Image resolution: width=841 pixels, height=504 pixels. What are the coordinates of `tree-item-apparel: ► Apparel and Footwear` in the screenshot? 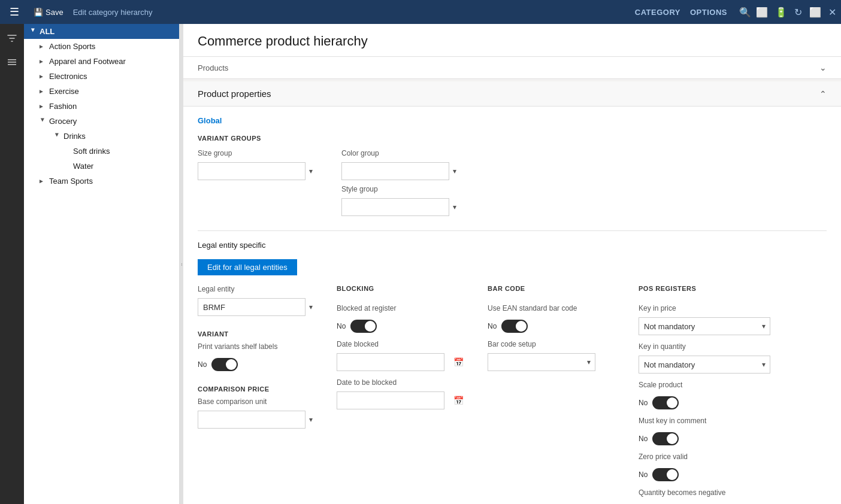 It's located at (102, 61).